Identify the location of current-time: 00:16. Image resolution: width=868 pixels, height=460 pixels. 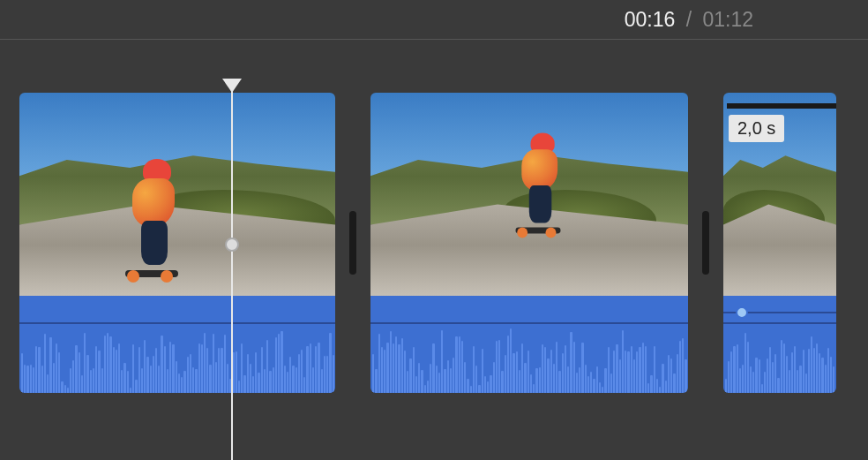
(650, 19).